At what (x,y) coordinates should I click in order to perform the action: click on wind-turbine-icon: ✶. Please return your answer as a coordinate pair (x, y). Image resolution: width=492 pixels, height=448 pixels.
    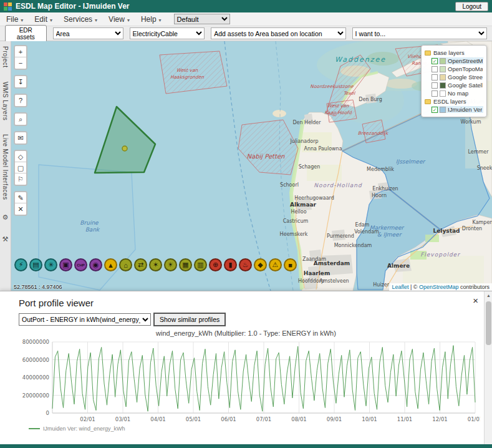
    Looking at the image, I should click on (156, 265).